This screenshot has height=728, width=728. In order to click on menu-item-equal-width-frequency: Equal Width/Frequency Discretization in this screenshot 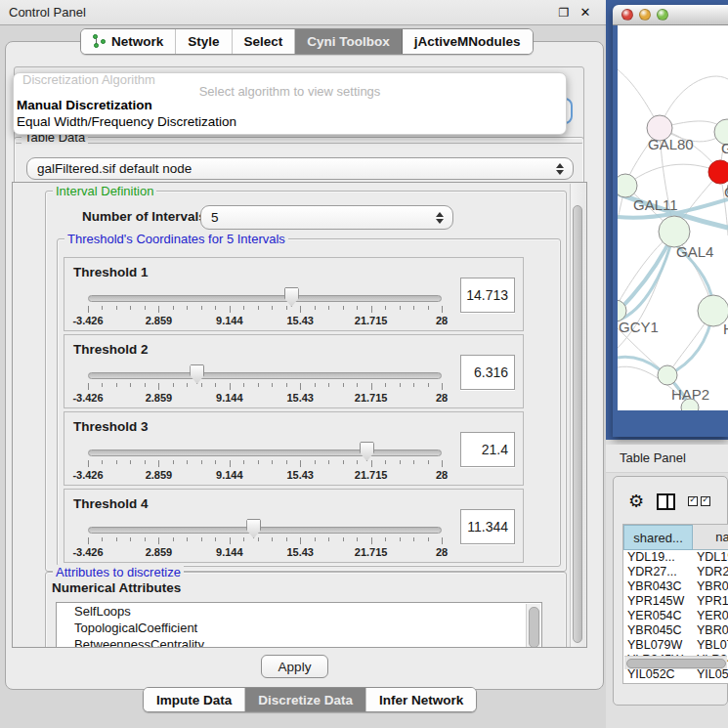, I will do `click(127, 121)`.